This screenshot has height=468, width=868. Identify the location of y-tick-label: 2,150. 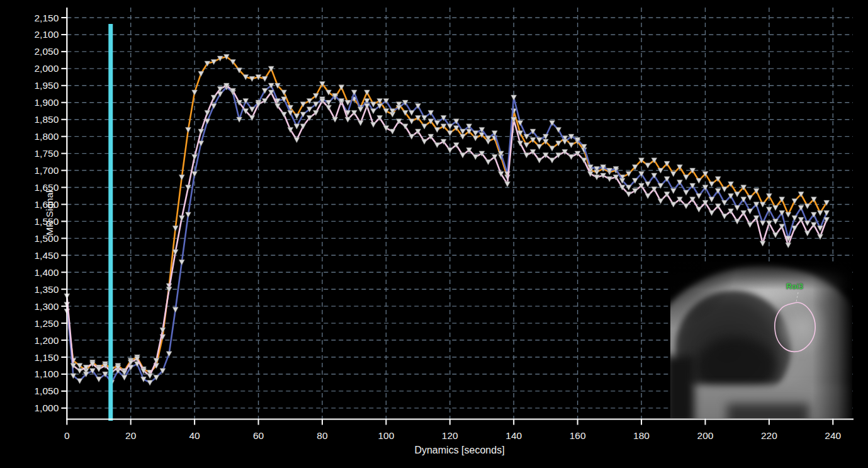
(47, 18).